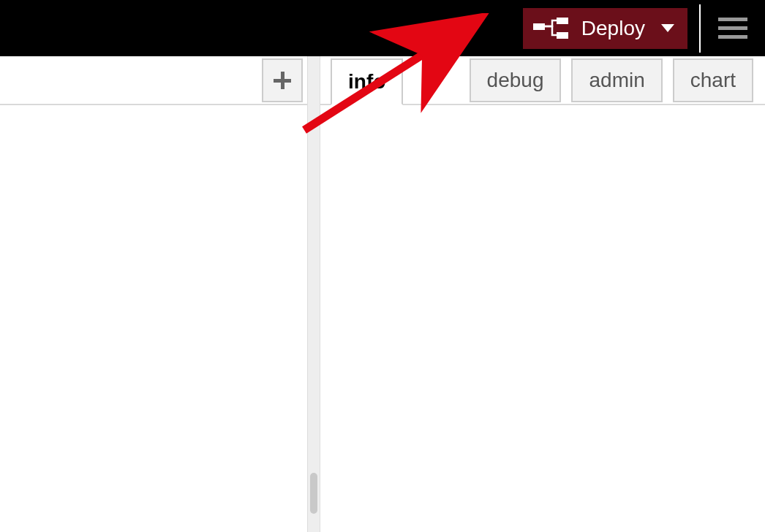 This screenshot has height=532, width=765. I want to click on add-flow-tab-button, so click(282, 80).